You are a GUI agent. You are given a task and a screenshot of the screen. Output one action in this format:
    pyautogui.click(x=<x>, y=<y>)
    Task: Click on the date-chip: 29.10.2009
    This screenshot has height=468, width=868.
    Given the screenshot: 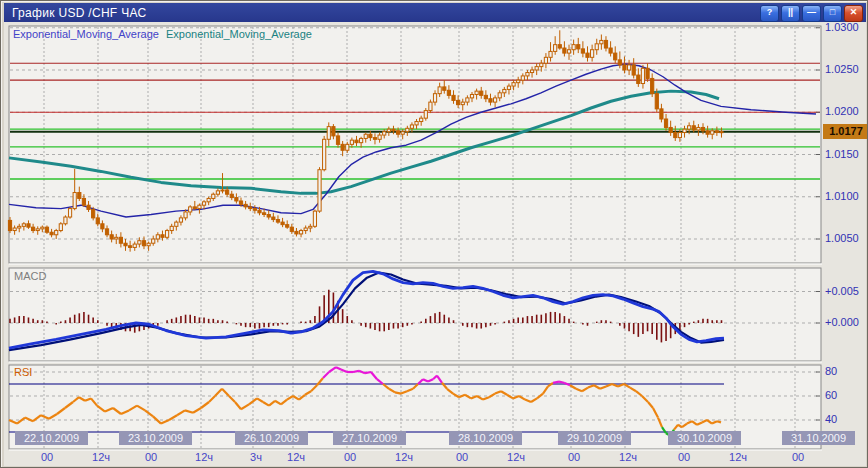 What is the action you would take?
    pyautogui.click(x=594, y=438)
    